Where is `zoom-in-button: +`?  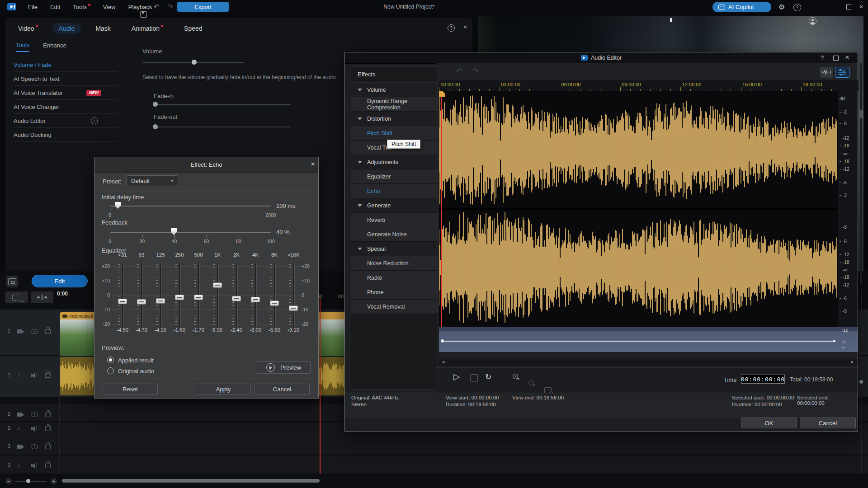 zoom-in-button: + is located at coordinates (54, 481).